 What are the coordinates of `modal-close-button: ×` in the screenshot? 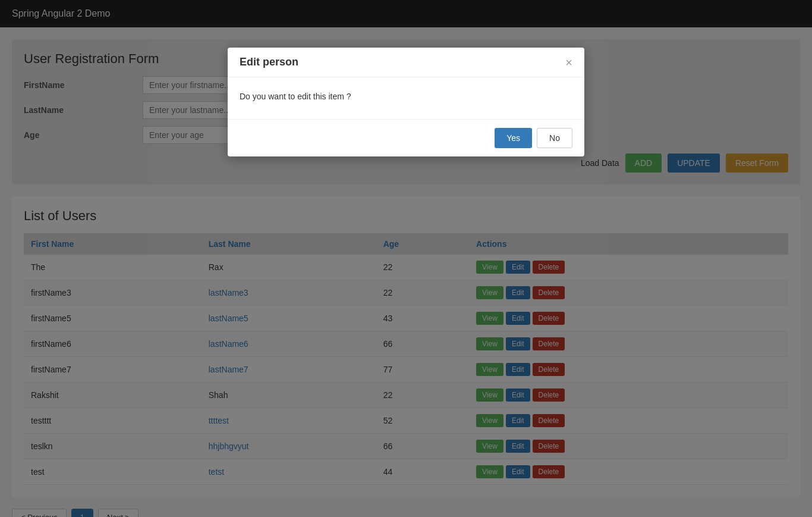 It's located at (569, 62).